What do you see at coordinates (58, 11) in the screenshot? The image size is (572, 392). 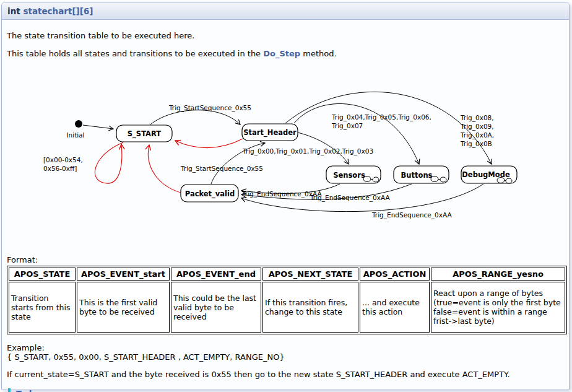 I see `member-name: statechart[][6]` at bounding box center [58, 11].